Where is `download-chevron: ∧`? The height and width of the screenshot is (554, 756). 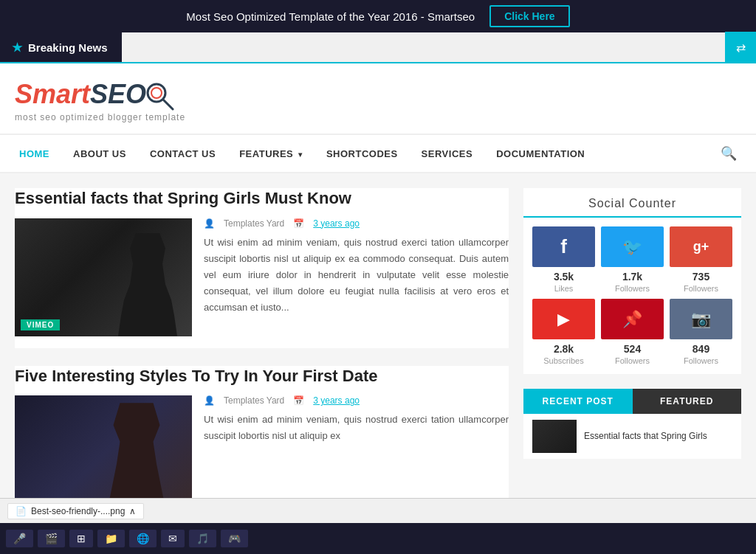
download-chevron: ∧ is located at coordinates (133, 511).